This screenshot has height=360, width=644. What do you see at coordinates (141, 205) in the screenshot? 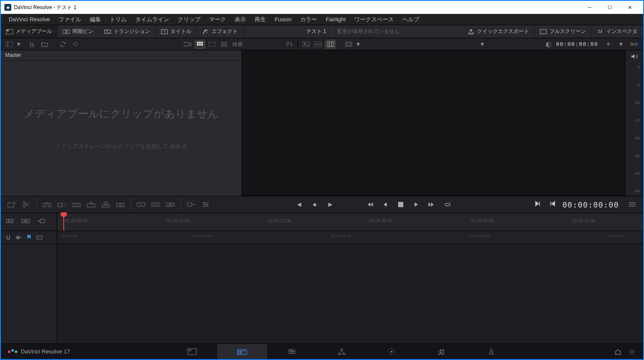
I see `dissolve-button` at bounding box center [141, 205].